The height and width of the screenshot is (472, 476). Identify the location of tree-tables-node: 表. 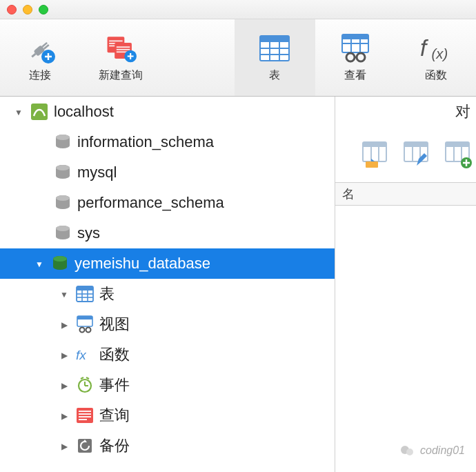
(167, 294).